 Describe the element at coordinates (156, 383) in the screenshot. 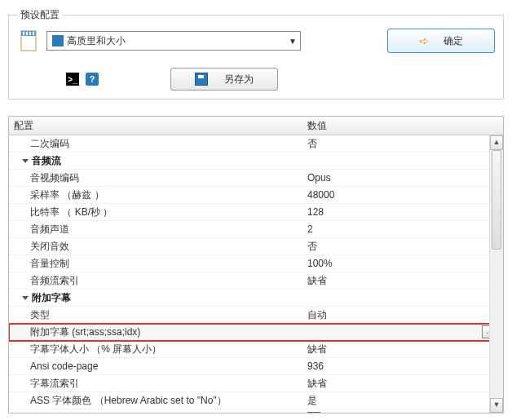

I see `property-name: 字幕流索引` at that location.